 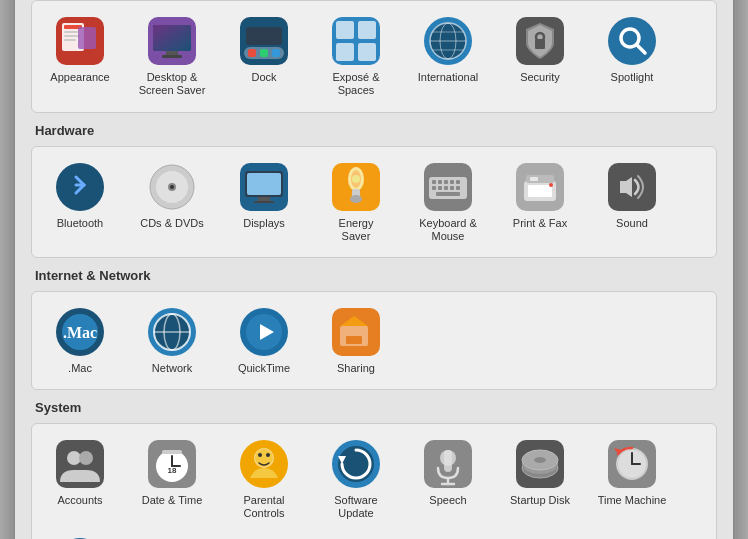 I want to click on pref-item-sharing: Sharing, so click(x=356, y=340).